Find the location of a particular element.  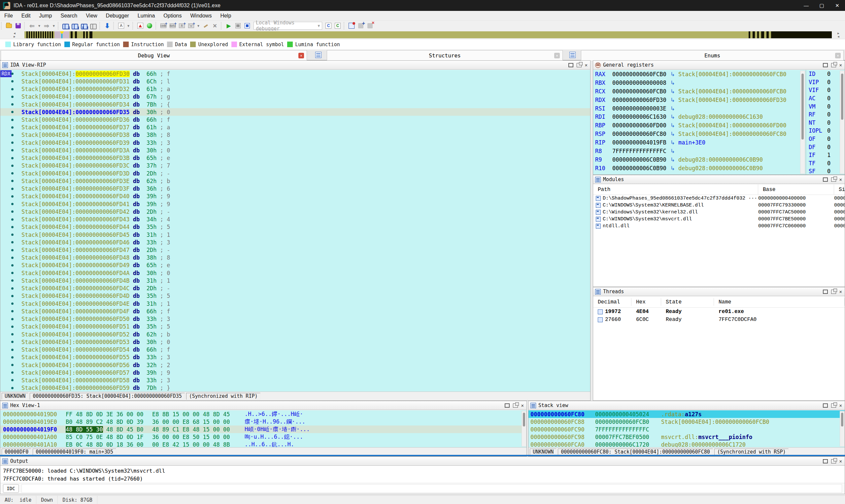

stack-scrollbar is located at coordinates (842, 429).